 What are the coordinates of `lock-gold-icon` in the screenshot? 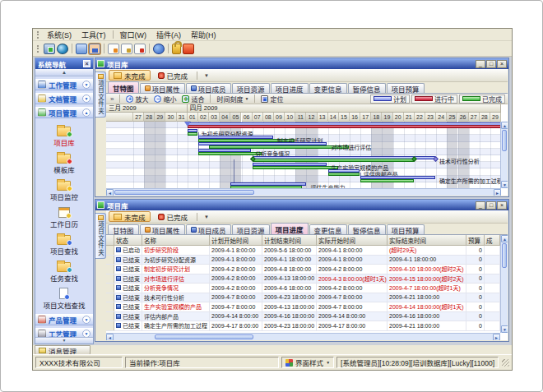 It's located at (176, 49).